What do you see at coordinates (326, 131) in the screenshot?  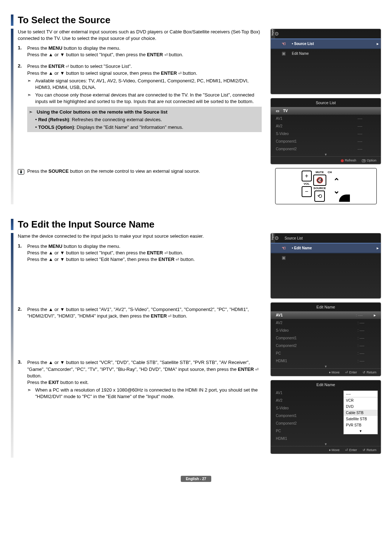 I see `osd-source-list: Source List TV AV1---- AV2---- S-Video--…` at bounding box center [326, 131].